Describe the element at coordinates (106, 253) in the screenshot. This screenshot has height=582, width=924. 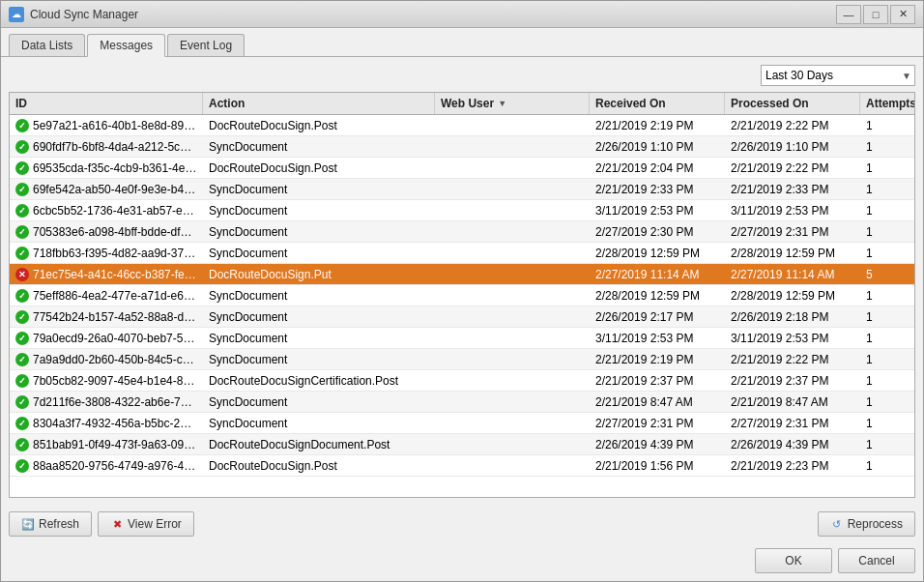
I see `cell-id: ✓ 718fbb63-f395-4d82-aa9d-37221070adb2` at that location.